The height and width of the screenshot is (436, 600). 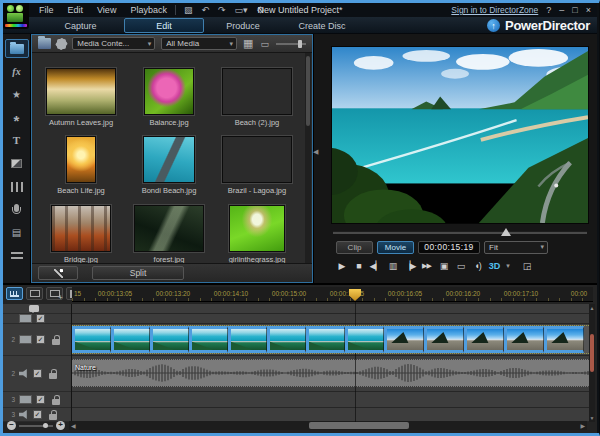 I want to click on library-item: Brazil - Lagoa.jpg, so click(x=257, y=161).